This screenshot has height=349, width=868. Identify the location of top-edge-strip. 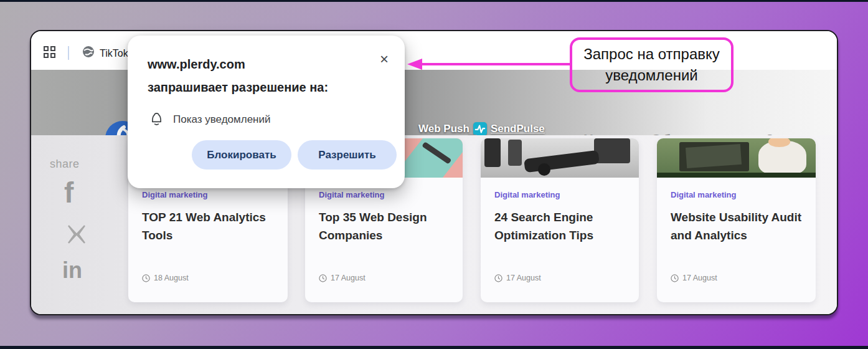
(434, 1).